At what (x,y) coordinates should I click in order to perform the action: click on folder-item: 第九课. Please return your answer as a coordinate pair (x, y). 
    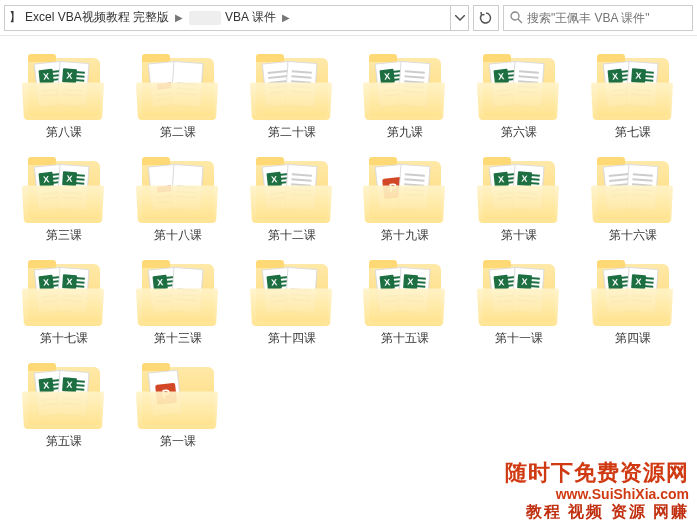
    Looking at the image, I should click on (406, 96).